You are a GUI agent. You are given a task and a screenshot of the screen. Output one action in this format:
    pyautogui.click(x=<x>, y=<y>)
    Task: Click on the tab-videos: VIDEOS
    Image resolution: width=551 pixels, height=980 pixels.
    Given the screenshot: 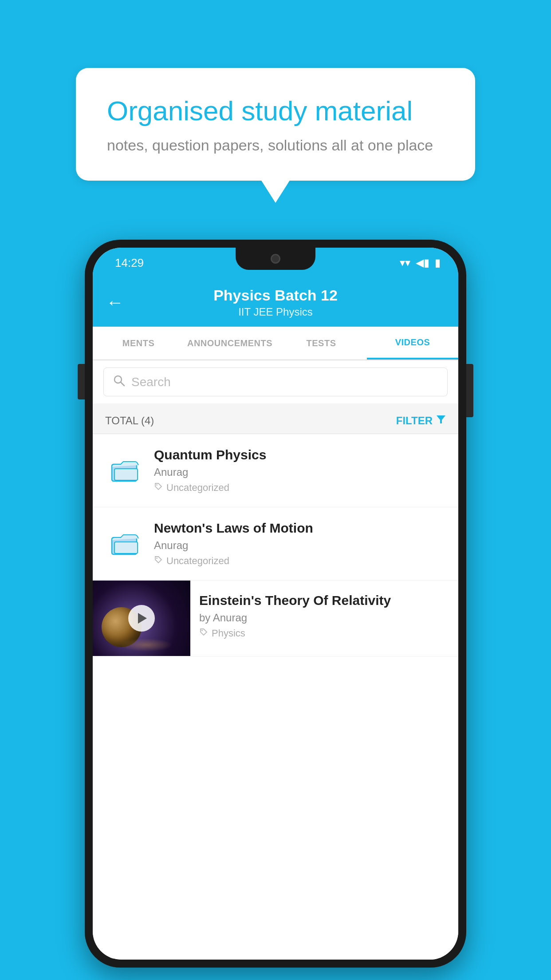 What is the action you would take?
    pyautogui.click(x=413, y=343)
    